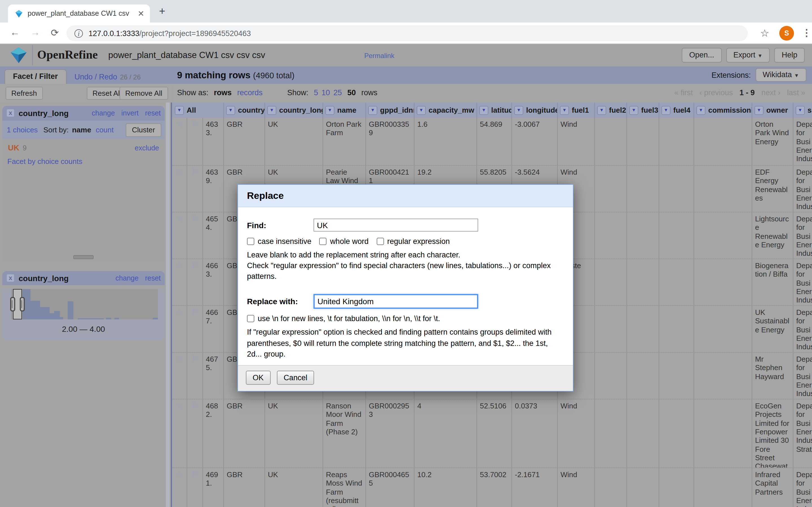  What do you see at coordinates (153, 278) in the screenshot?
I see `facet-reset-link: reset` at bounding box center [153, 278].